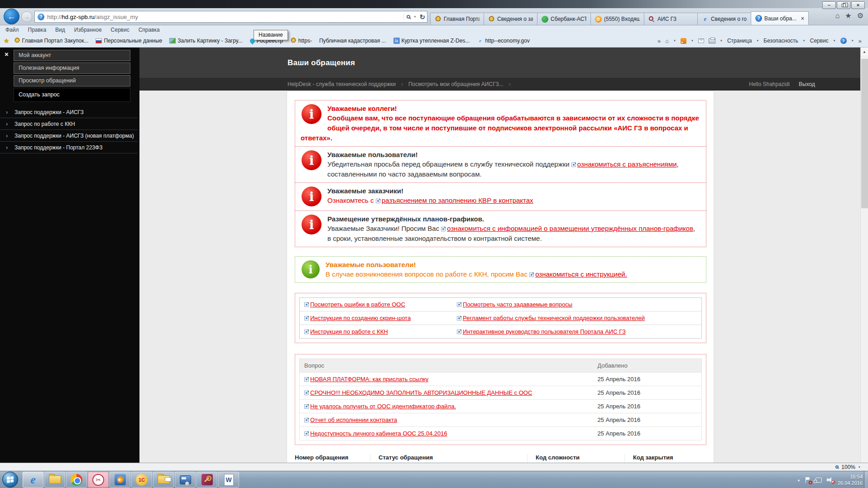 This screenshot has height=488, width=868. Describe the element at coordinates (849, 467) in the screenshot. I see `zoom-level: 100%` at that location.